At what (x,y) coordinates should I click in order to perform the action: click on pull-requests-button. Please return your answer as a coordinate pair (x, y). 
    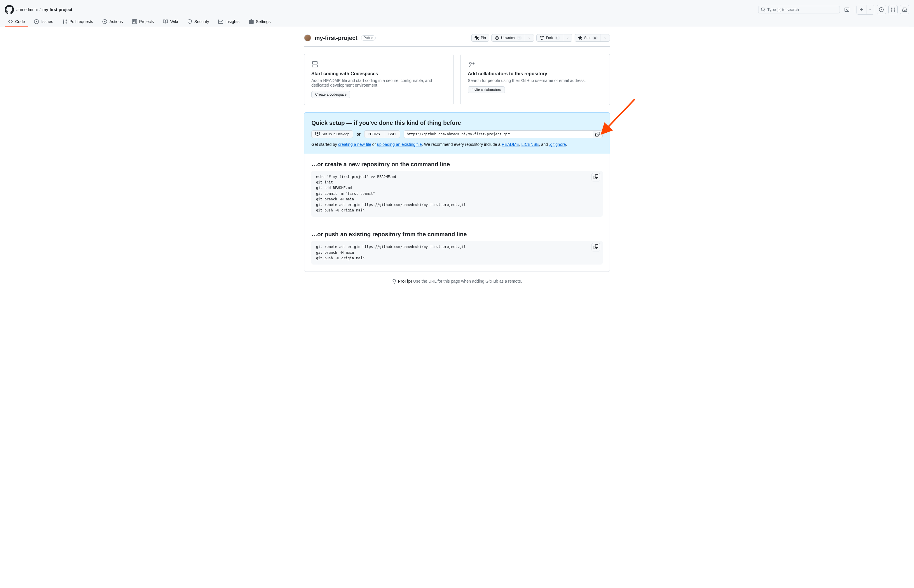
    Looking at the image, I should click on (893, 10).